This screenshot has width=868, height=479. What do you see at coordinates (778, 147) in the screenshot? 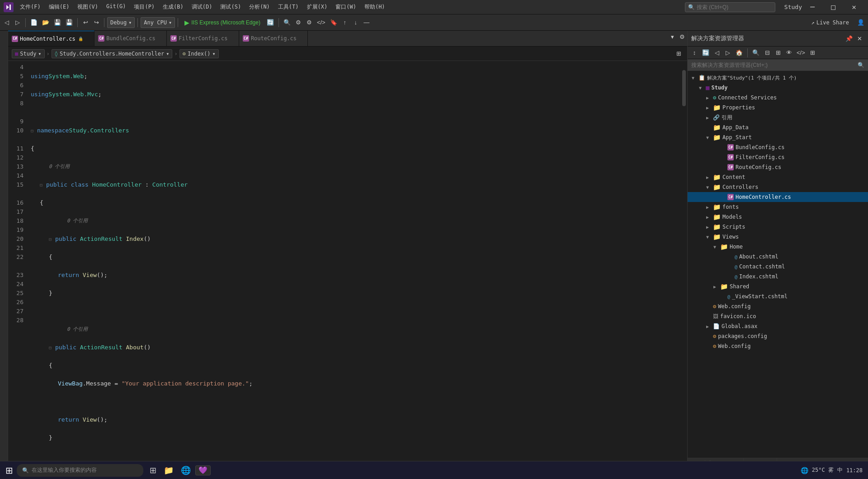
I see `tree-bundleconfig: C# BundleConfig.cs` at bounding box center [778, 147].